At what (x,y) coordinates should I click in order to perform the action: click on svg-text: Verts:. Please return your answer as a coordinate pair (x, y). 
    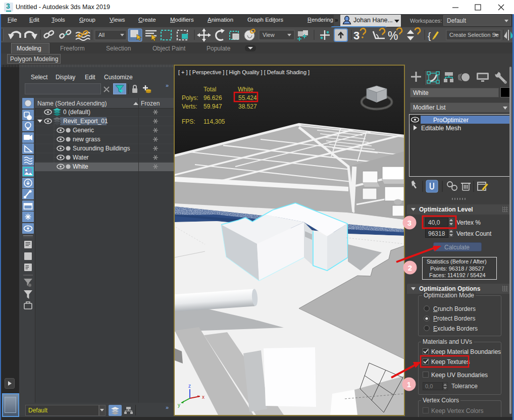
    Looking at the image, I should click on (190, 107).